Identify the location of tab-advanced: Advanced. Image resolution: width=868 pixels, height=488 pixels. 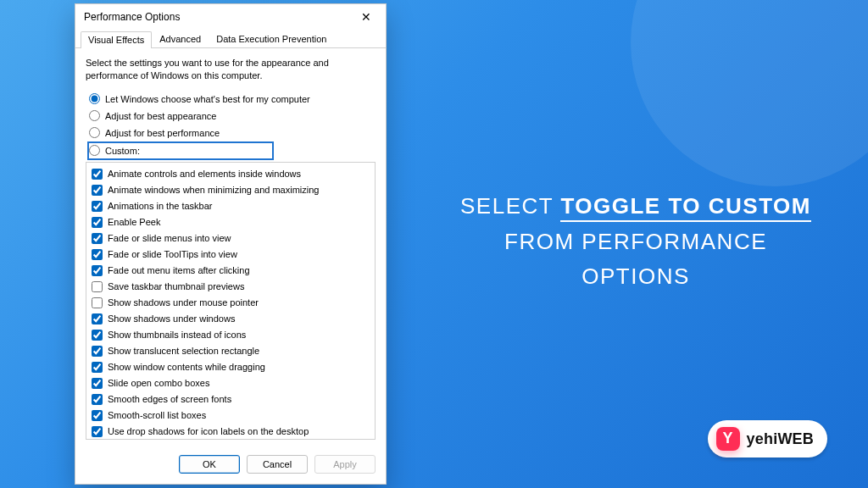
(180, 39).